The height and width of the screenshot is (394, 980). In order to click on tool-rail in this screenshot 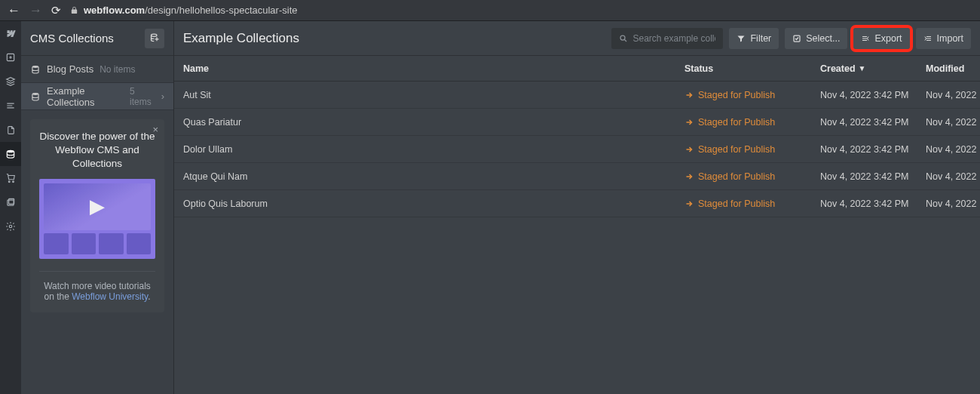, I will do `click(11, 208)`.